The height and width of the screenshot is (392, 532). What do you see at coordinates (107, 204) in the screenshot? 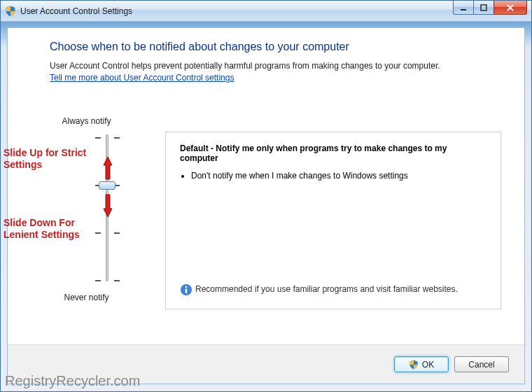
I see `arrow-down-icon` at bounding box center [107, 204].